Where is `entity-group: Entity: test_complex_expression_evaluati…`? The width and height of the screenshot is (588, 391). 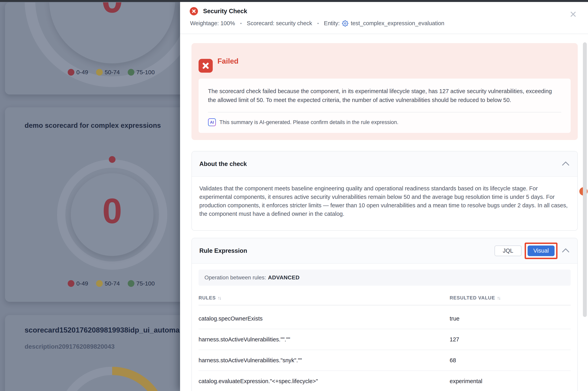 entity-group: Entity: test_complex_expression_evaluati… is located at coordinates (384, 23).